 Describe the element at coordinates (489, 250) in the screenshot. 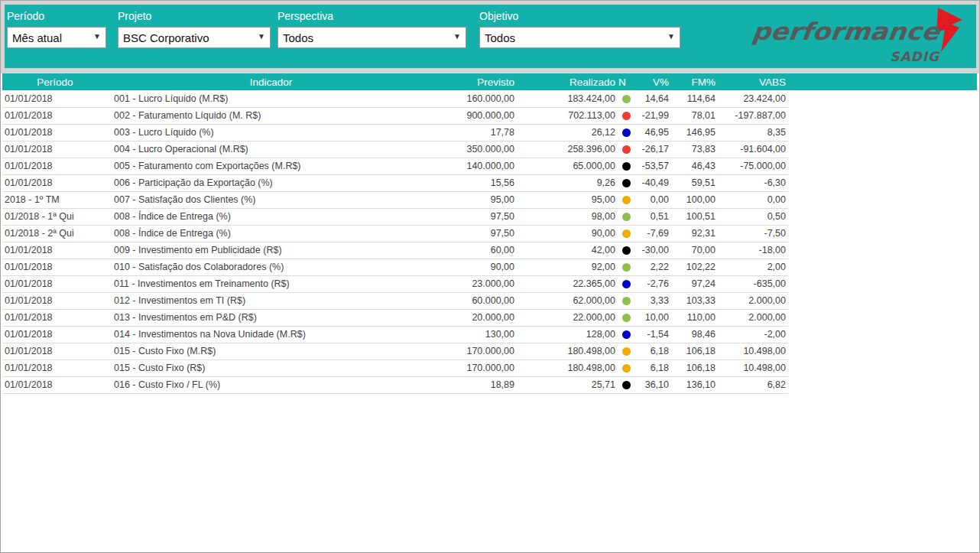

I see `table-row: 01/01/2018009 - Investimento em Publicid…` at that location.